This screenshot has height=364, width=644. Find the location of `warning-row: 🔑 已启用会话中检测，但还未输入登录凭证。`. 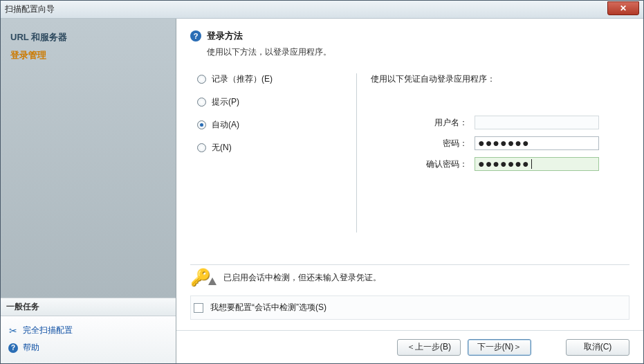

warning-row: 🔑 已启用会话中检测，但还未输入登录凭证。 is located at coordinates (410, 280).